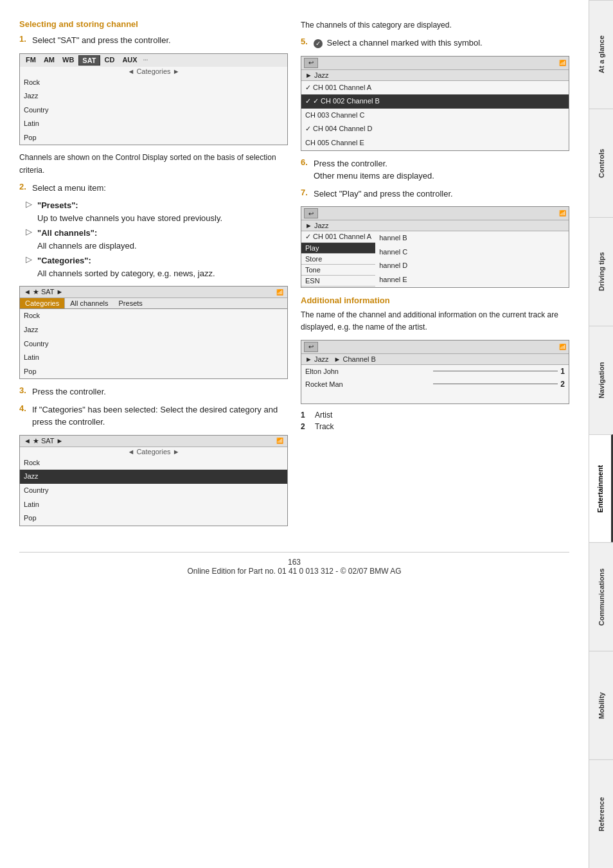  I want to click on additional-info-heading: Additional information, so click(435, 301).